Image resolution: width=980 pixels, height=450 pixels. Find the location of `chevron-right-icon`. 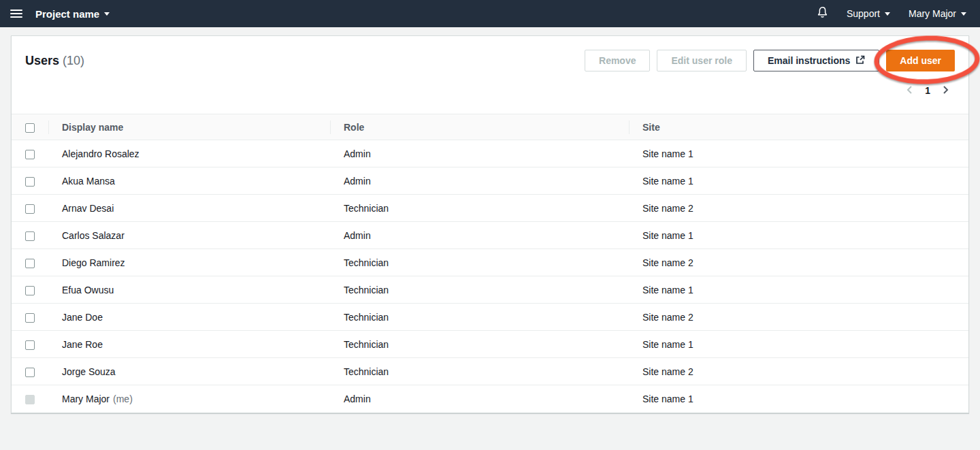

chevron-right-icon is located at coordinates (945, 91).